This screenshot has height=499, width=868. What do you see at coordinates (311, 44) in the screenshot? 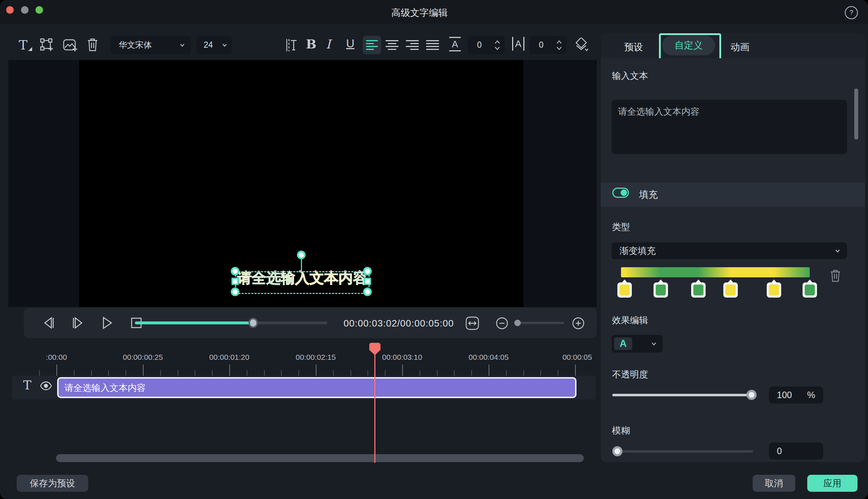
I see `bold-button: B` at bounding box center [311, 44].